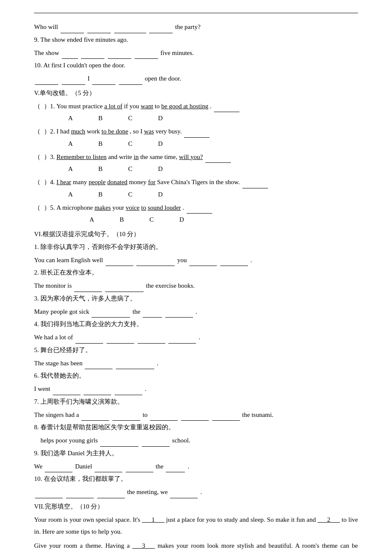 The height and width of the screenshot is (555, 392). What do you see at coordinates (196, 234) in the screenshot?
I see `section-vi-title: VI.根据汉语提示完成句子。（10 分）` at bounding box center [196, 234].